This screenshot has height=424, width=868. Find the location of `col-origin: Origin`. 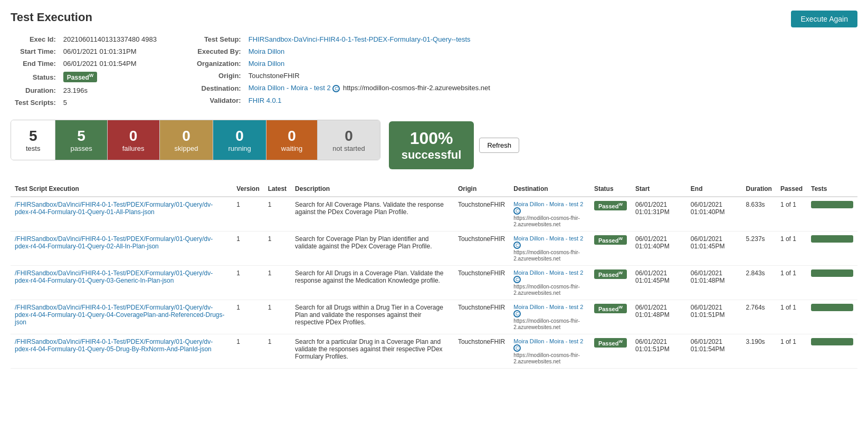

col-origin: Origin is located at coordinates (481, 189).